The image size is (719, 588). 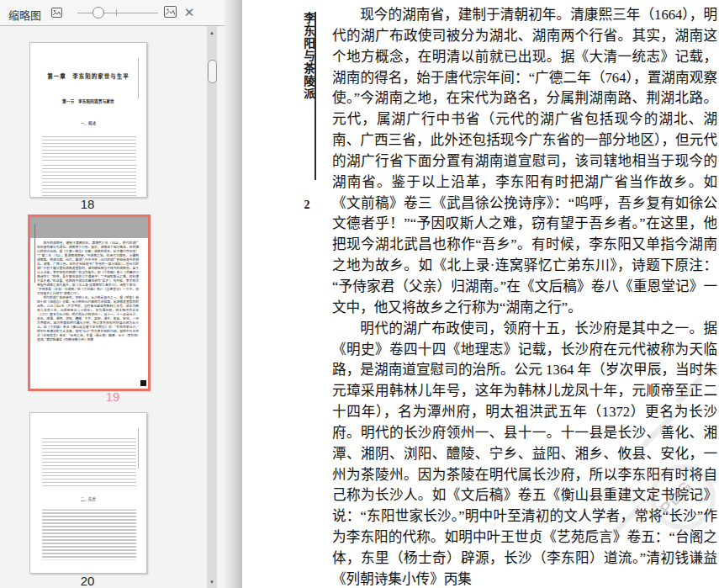 What do you see at coordinates (57, 13) in the screenshot?
I see `thumbnail-size-small-icon` at bounding box center [57, 13].